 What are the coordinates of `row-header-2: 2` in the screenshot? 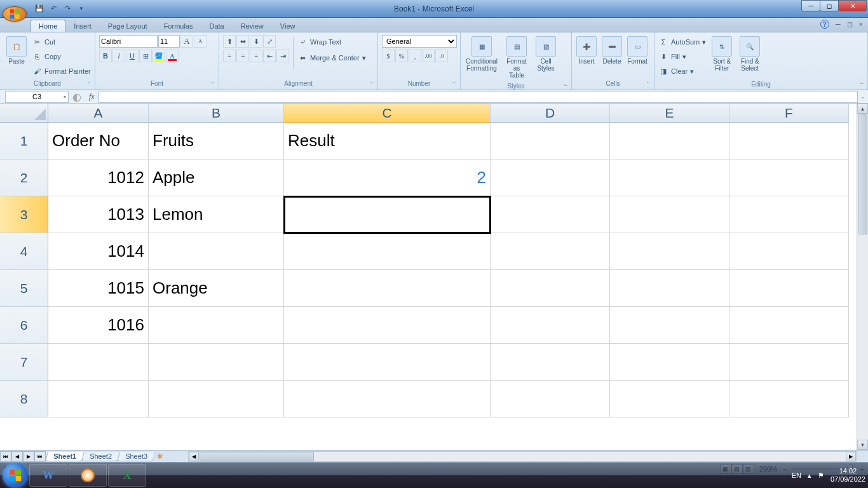 It's located at (24, 178).